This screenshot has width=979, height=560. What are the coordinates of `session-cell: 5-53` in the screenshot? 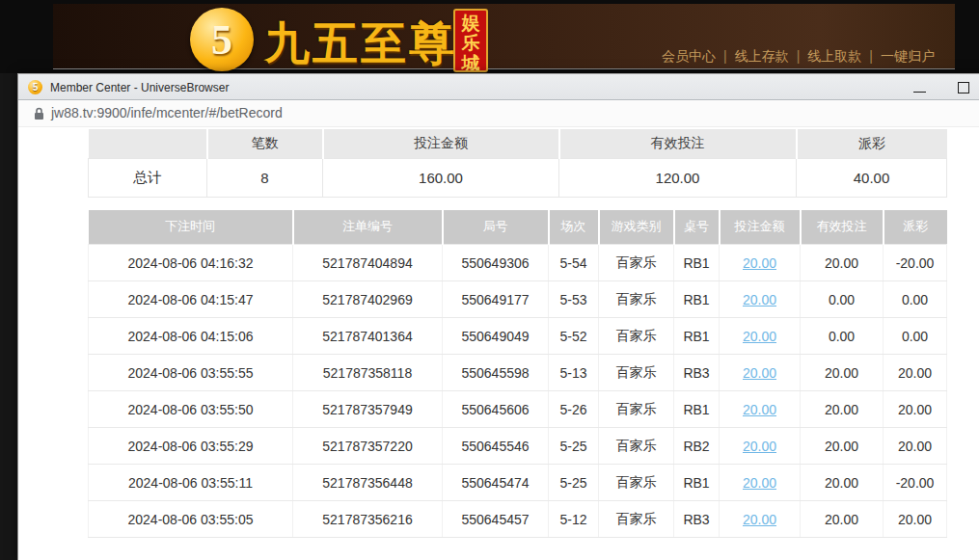 It's located at (574, 300).